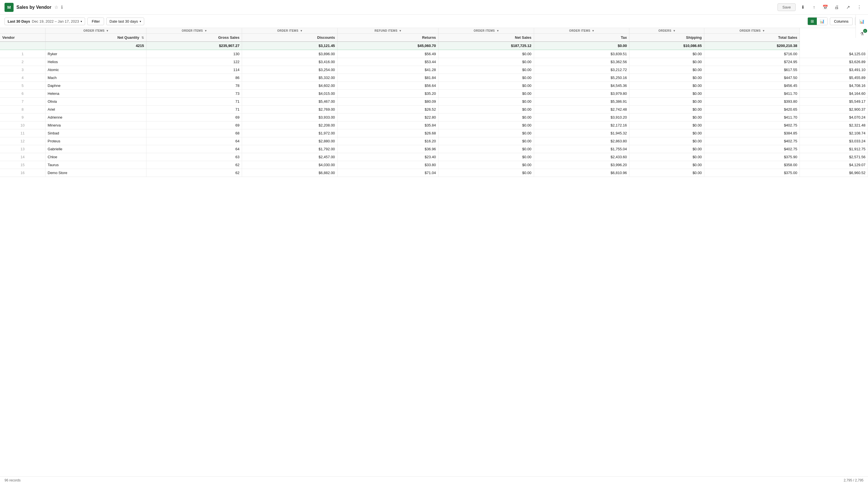  What do you see at coordinates (582, 134) in the screenshot?
I see `cell-net-sales: $1,945.32` at bounding box center [582, 134].